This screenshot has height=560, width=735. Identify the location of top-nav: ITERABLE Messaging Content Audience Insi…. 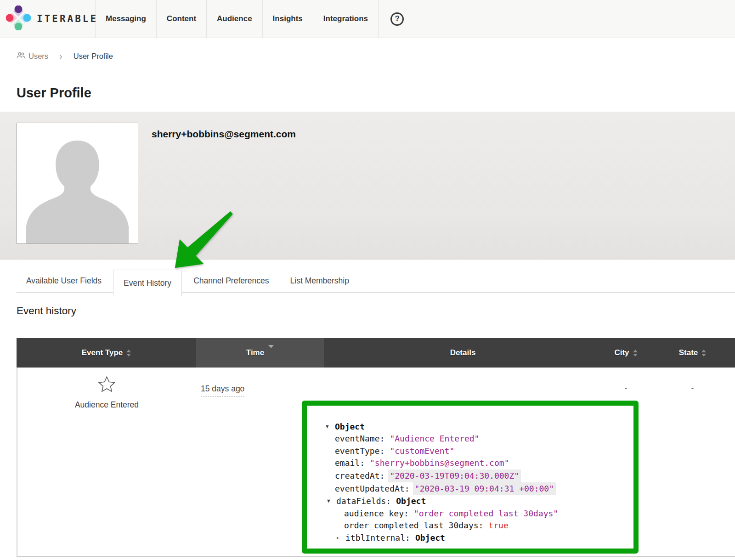
(368, 19).